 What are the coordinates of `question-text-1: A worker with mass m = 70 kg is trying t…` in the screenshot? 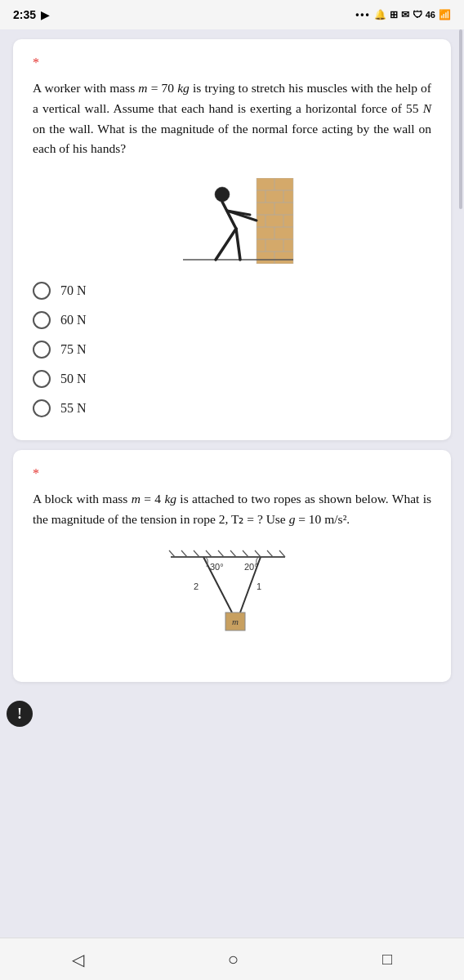 It's located at (232, 119).